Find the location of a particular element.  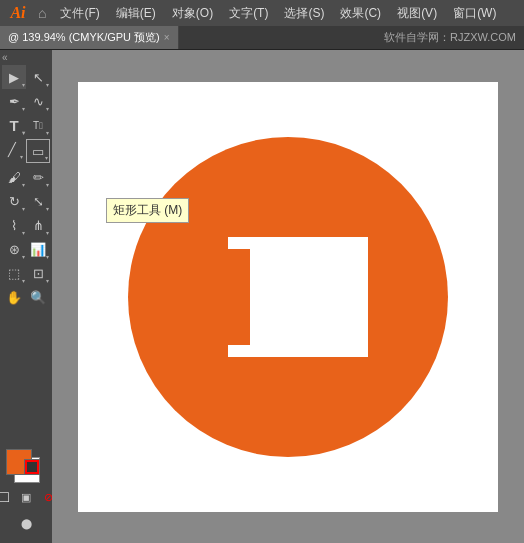

line-tool: ╱ ▾ is located at coordinates (12, 149).